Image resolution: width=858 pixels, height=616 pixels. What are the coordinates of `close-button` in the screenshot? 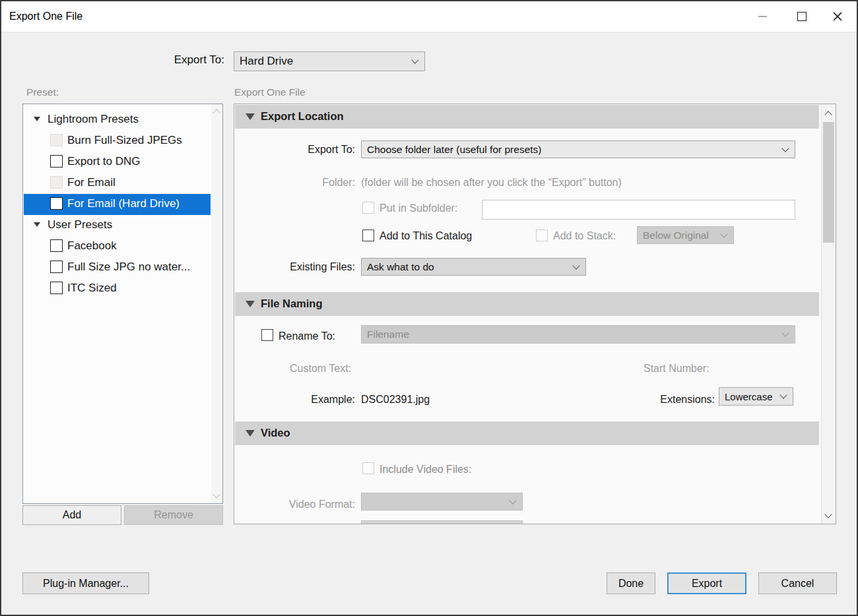 It's located at (838, 16).